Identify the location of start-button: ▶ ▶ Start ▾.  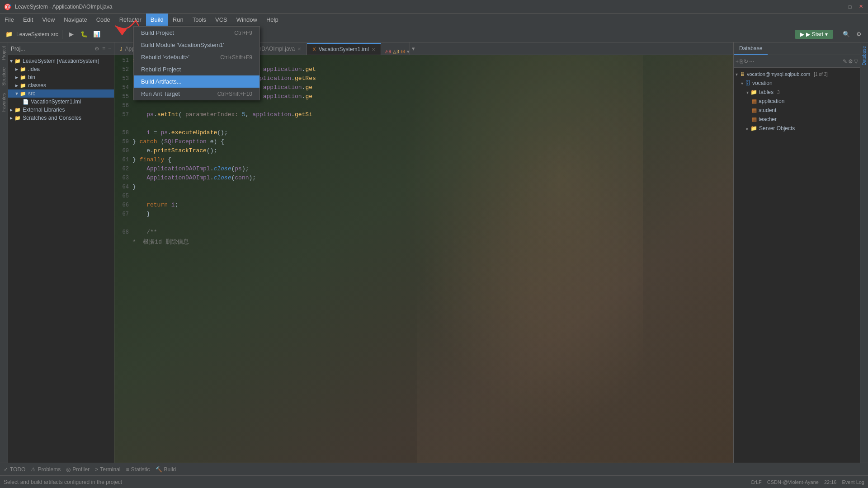
(814, 34).